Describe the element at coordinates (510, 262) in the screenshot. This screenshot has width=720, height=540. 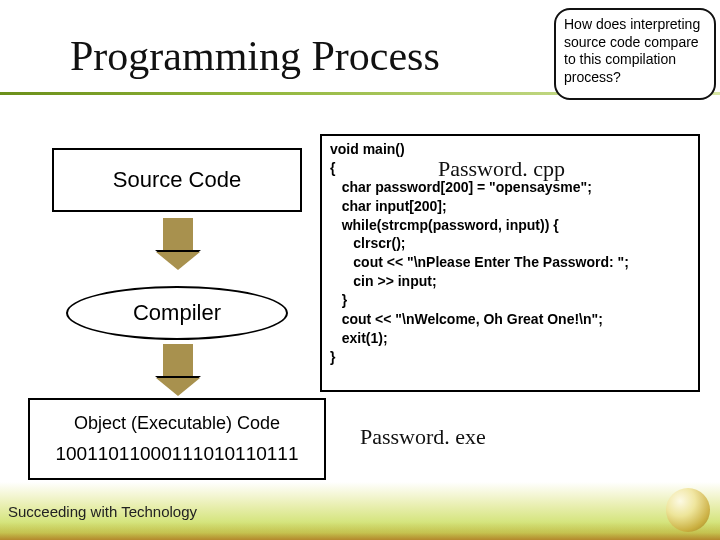
I see `code-line: cout << "\nPlease Enter The Password: ";` at that location.